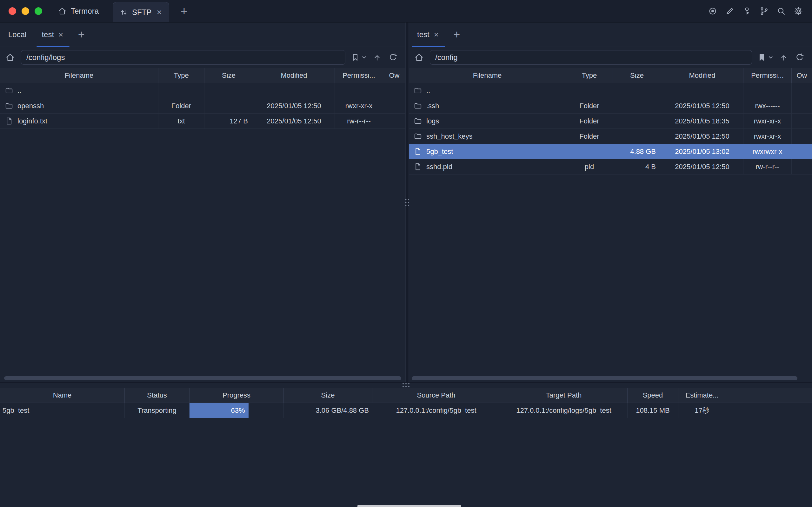 The width and height of the screenshot is (812, 507). I want to click on gear-icon, so click(798, 11).